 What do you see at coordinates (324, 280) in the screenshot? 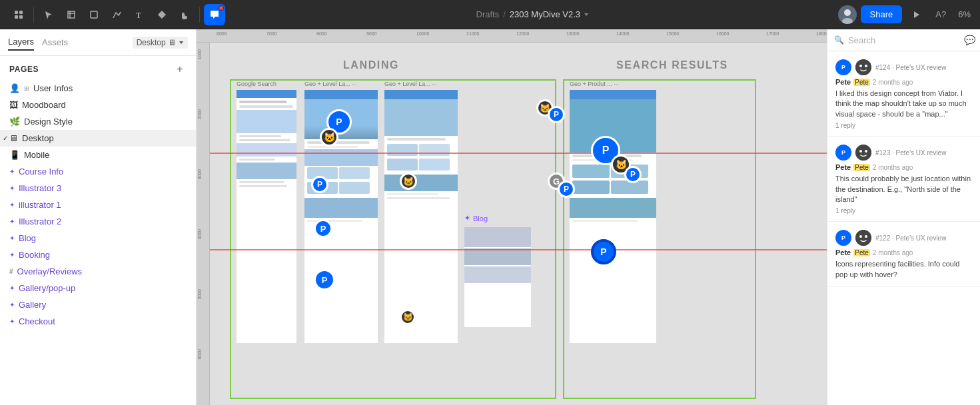
I see `avatar-pete-6: P` at bounding box center [324, 280].